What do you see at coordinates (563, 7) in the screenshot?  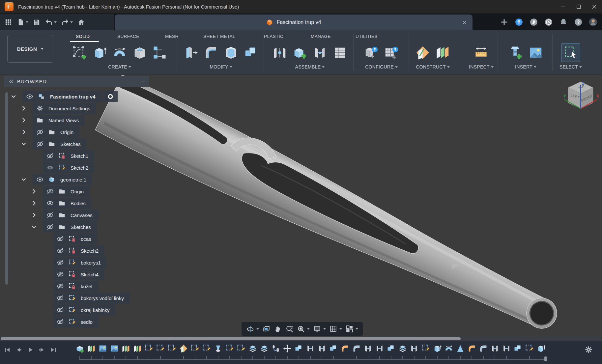 I see `minimize-button` at bounding box center [563, 7].